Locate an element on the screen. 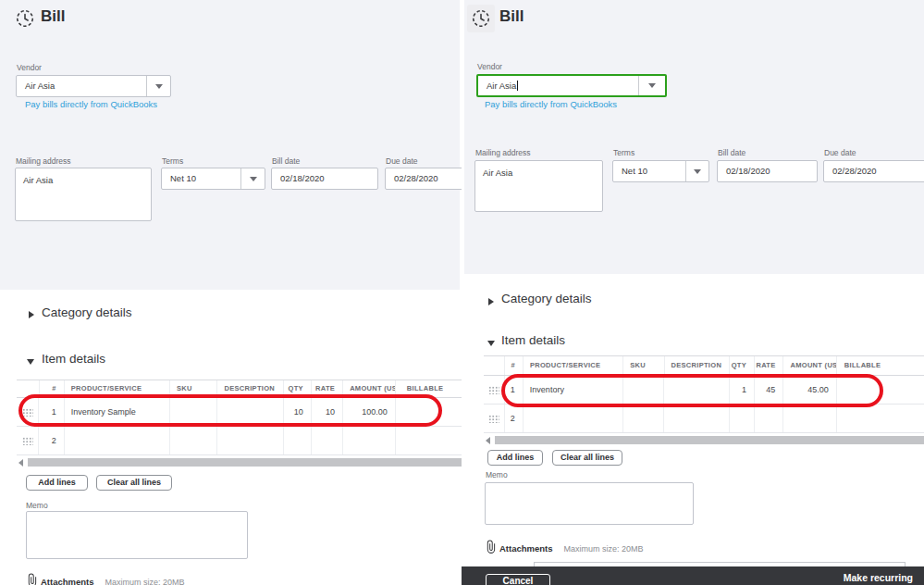 The width and height of the screenshot is (924, 585). terms-label: Terms is located at coordinates (172, 161).